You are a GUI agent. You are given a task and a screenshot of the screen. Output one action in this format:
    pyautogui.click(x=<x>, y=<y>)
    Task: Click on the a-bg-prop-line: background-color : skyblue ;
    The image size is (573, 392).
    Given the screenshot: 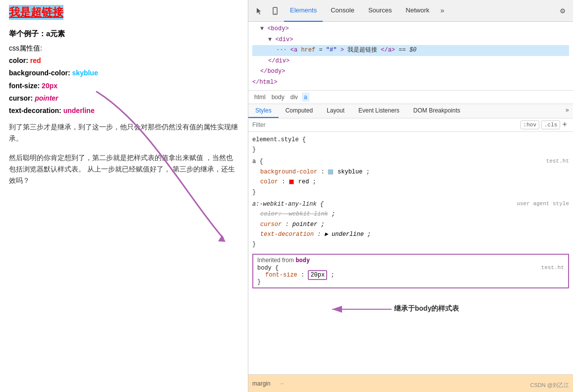 What is the action you would take?
    pyautogui.click(x=410, y=172)
    